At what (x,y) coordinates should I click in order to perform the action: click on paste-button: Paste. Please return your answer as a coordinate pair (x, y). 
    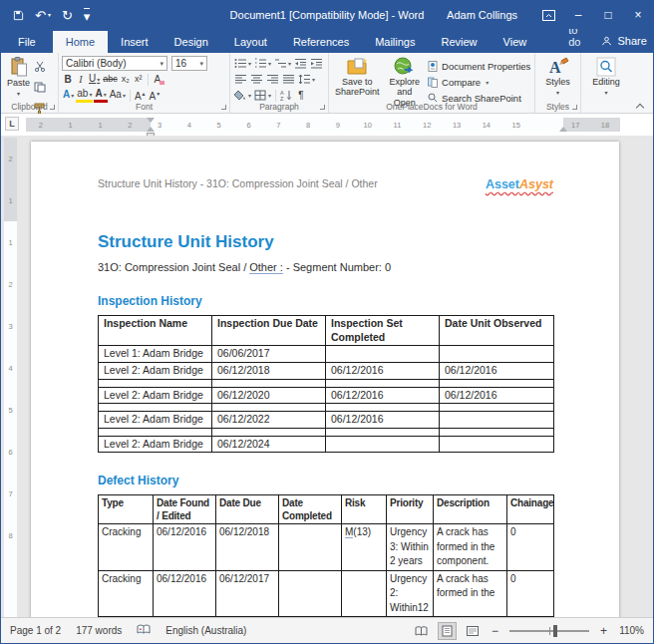
    Looking at the image, I should click on (18, 78).